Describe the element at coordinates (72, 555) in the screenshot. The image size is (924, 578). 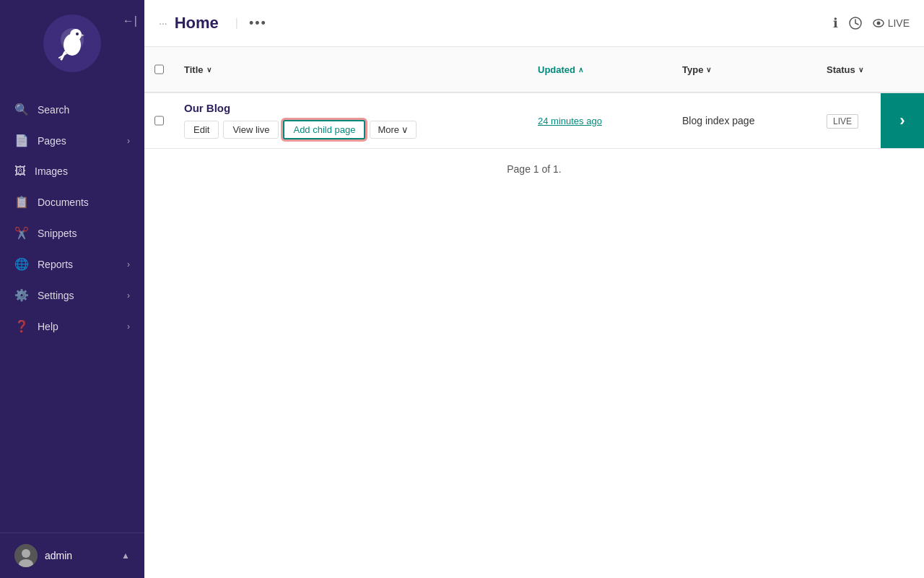
I see `user-profile-footer: admin ▲` at that location.